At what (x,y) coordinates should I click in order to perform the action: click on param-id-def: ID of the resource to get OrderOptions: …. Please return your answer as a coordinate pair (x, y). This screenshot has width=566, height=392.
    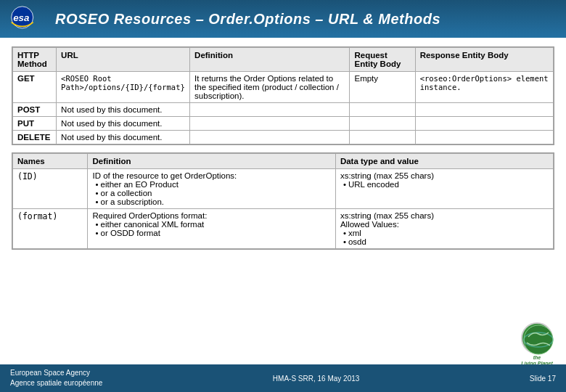
    Looking at the image, I should click on (212, 189).